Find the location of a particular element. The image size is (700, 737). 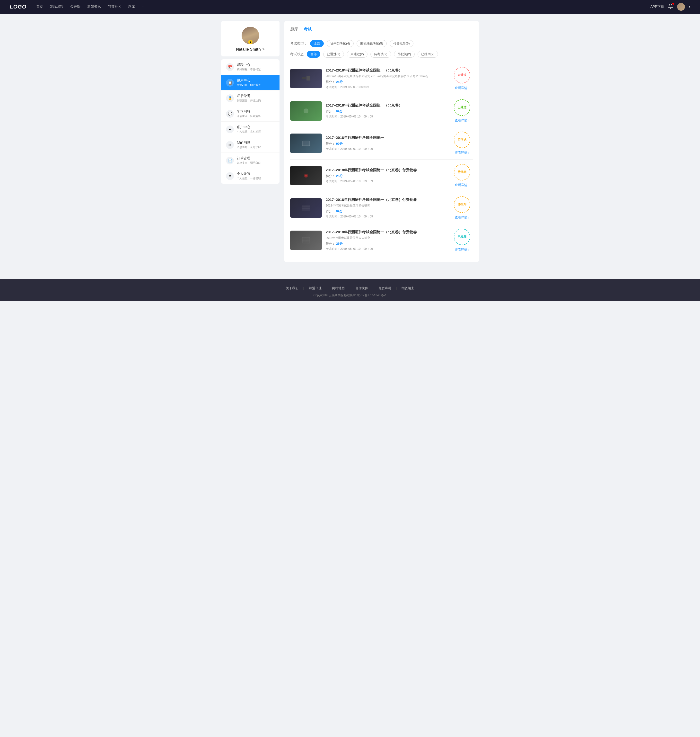

sidebar-order-title: 订单管理 is located at coordinates (249, 158).